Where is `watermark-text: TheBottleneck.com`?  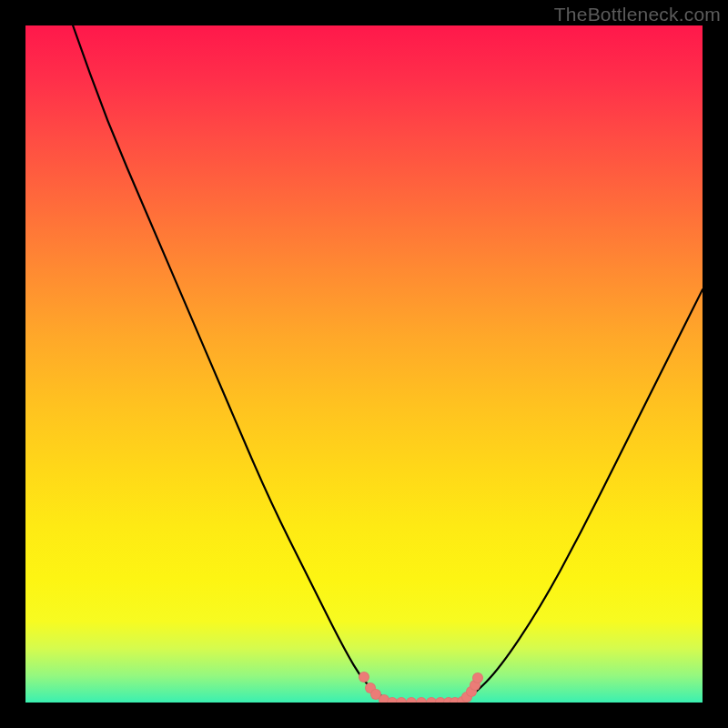 watermark-text: TheBottleneck.com is located at coordinates (637, 15).